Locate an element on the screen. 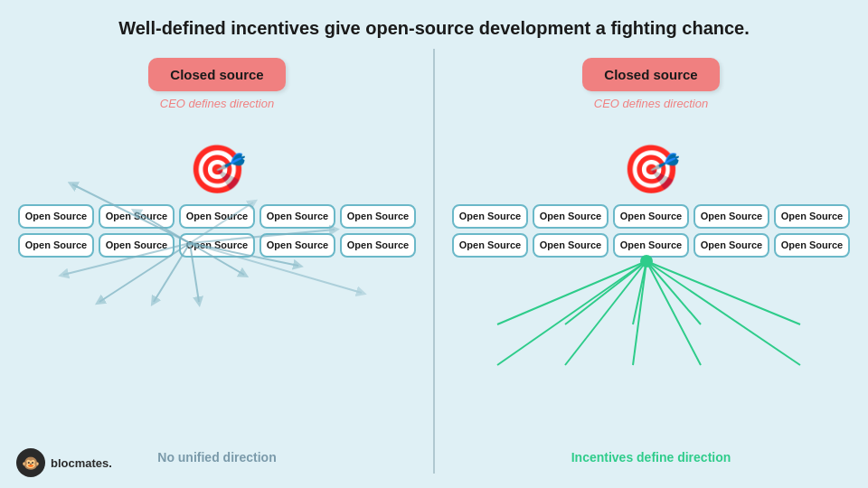 Image resolution: width=868 pixels, height=488 pixels. left-os-grid-row2: Open Source Open Source Open Source Open… is located at coordinates (217, 246).